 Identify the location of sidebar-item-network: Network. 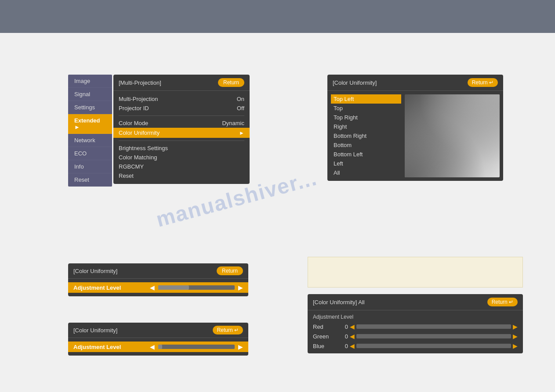
(90, 140).